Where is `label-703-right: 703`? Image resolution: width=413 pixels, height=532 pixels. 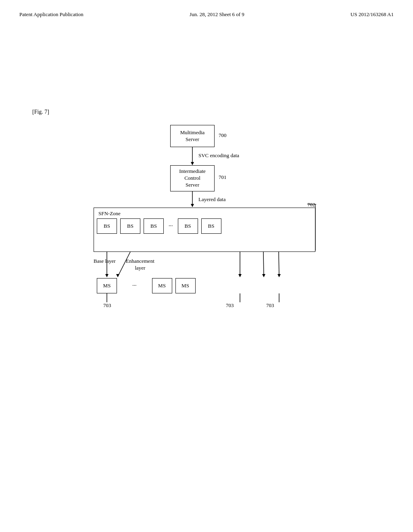
label-703-right: 703 is located at coordinates (270, 305).